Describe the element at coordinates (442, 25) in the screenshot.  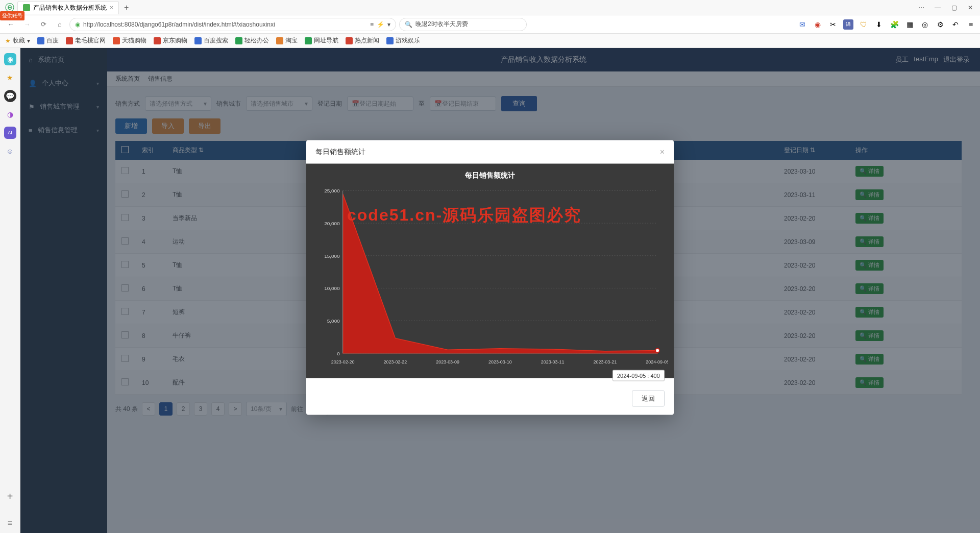
I see `search-placeholder: 晚退2时收半天房费` at that location.